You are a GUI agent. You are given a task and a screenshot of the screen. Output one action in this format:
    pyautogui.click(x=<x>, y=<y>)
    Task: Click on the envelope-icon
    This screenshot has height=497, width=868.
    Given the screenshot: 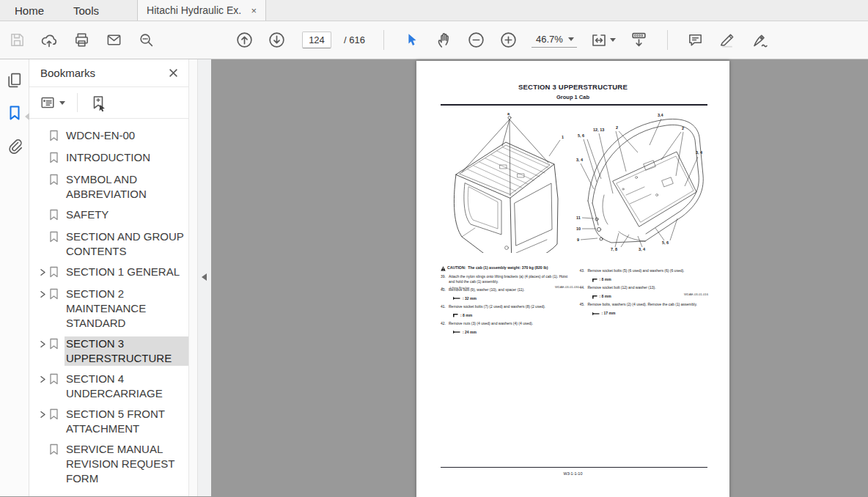 What is the action you would take?
    pyautogui.click(x=114, y=40)
    